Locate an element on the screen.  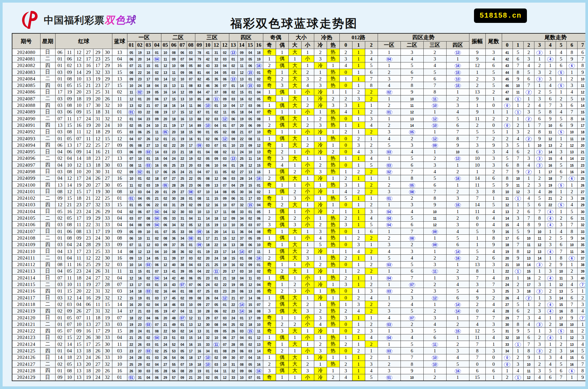
cell-n02: 19 is located at coordinates (140, 52).